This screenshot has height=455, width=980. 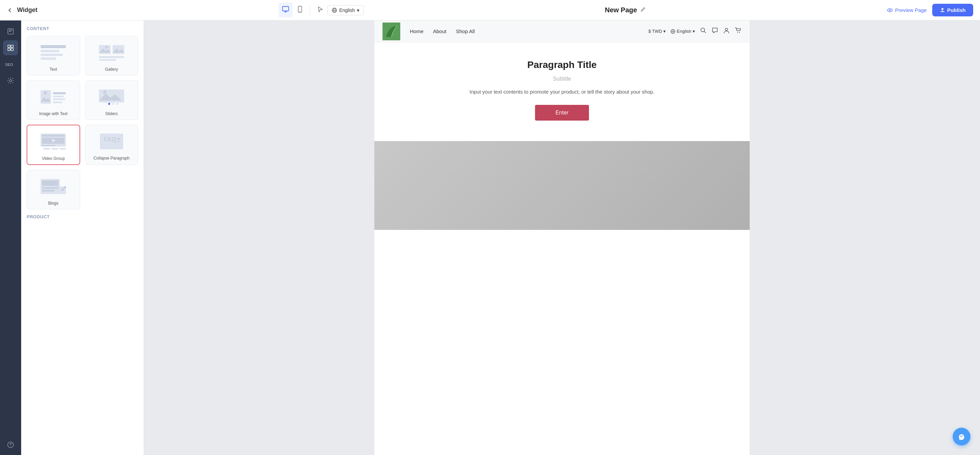 I want to click on search-nav-icon, so click(x=703, y=31).